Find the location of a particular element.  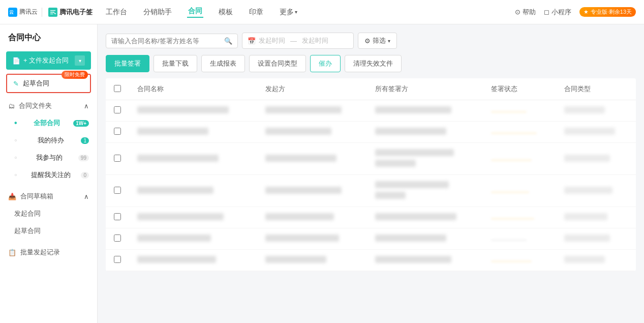

draft-section-header: 📥 合同草稿箱 ∧ is located at coordinates (49, 196).